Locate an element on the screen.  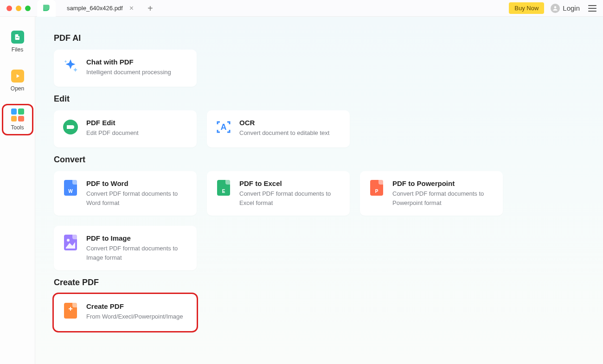
card-desc: Intelligent document processing is located at coordinates (129, 72).